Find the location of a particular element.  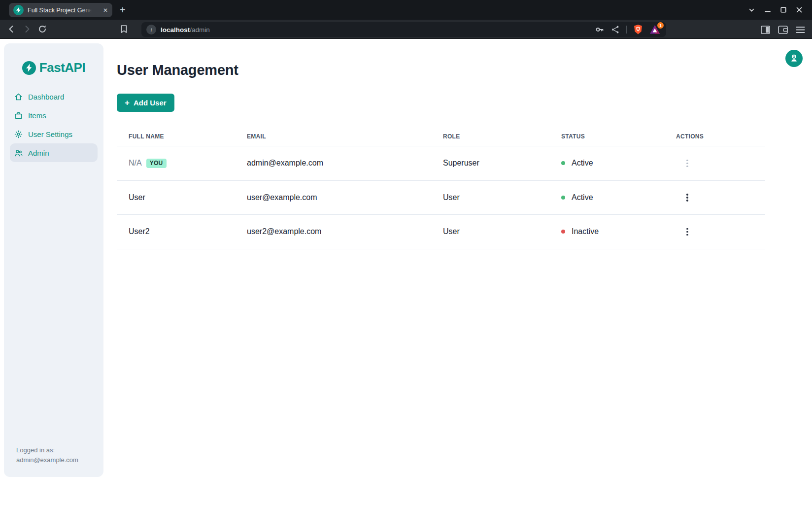

users-icon is located at coordinates (19, 153).